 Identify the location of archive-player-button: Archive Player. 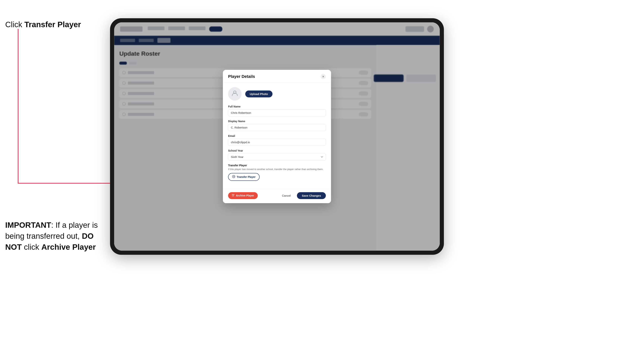
(243, 196).